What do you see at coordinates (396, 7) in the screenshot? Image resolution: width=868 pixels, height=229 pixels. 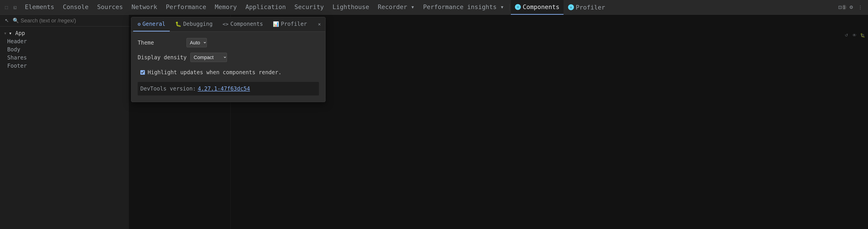 I see `tab-recorder: Recorder ▾` at bounding box center [396, 7].